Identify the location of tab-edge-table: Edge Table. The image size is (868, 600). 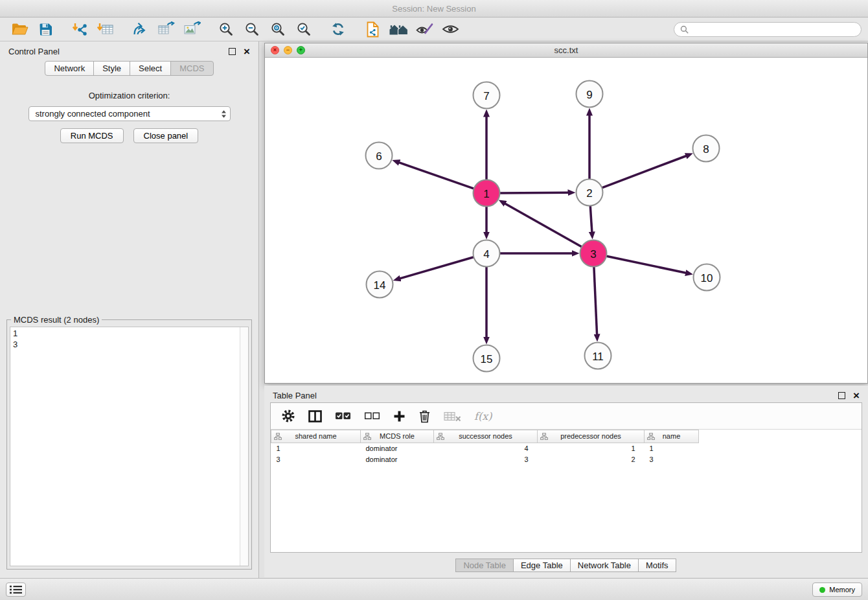
(542, 565).